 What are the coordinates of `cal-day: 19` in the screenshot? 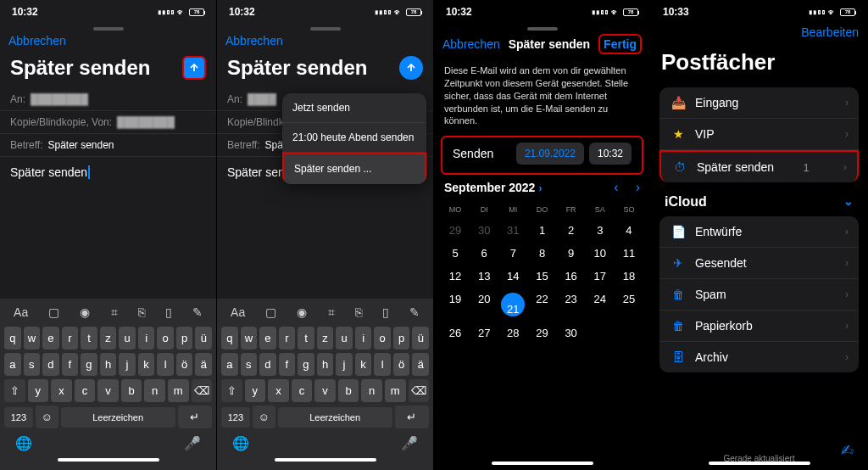 It's located at (455, 305).